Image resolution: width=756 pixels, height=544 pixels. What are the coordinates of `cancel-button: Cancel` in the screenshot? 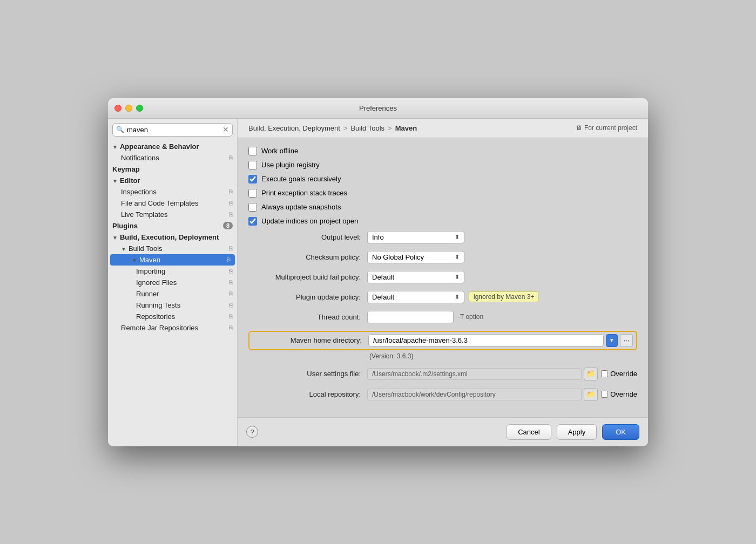 It's located at (529, 432).